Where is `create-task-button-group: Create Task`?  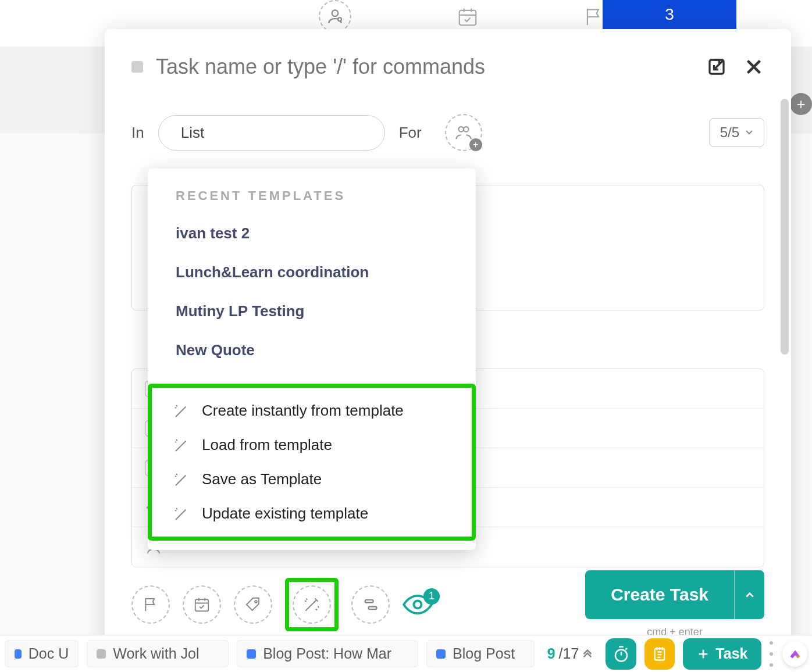
create-task-button-group: Create Task is located at coordinates (675, 595).